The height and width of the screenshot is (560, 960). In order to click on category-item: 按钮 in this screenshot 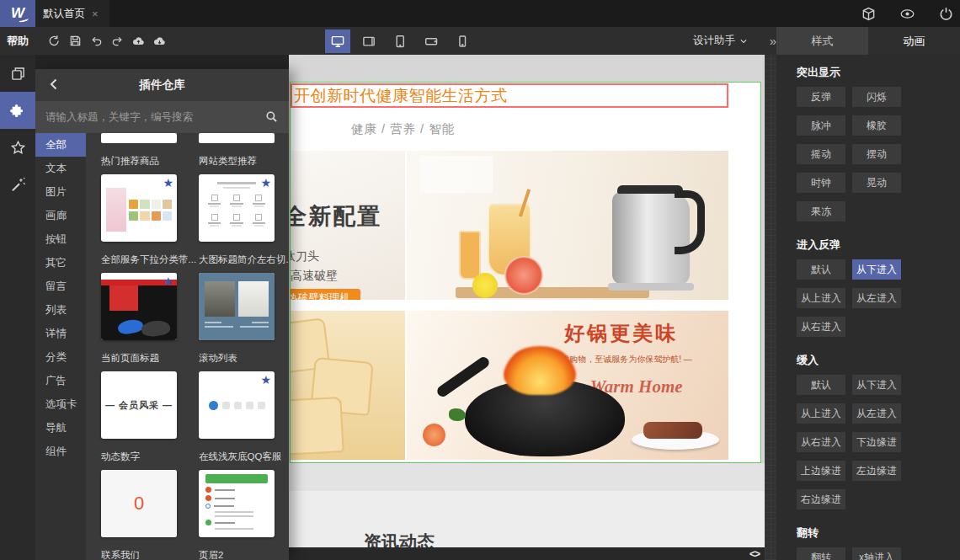, I will do `click(61, 239)`.